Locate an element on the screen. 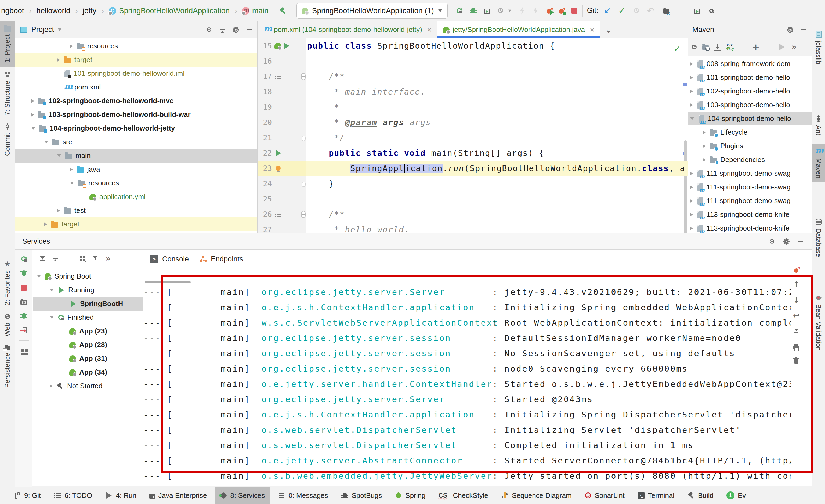 The width and height of the screenshot is (825, 504). fold-end-icon is located at coordinates (304, 138).